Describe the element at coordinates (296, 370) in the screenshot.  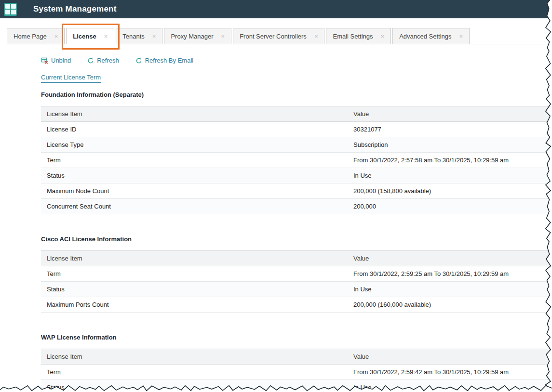
I see `wap-license-table: License Item Value Term From 30/1/2022, …` at that location.